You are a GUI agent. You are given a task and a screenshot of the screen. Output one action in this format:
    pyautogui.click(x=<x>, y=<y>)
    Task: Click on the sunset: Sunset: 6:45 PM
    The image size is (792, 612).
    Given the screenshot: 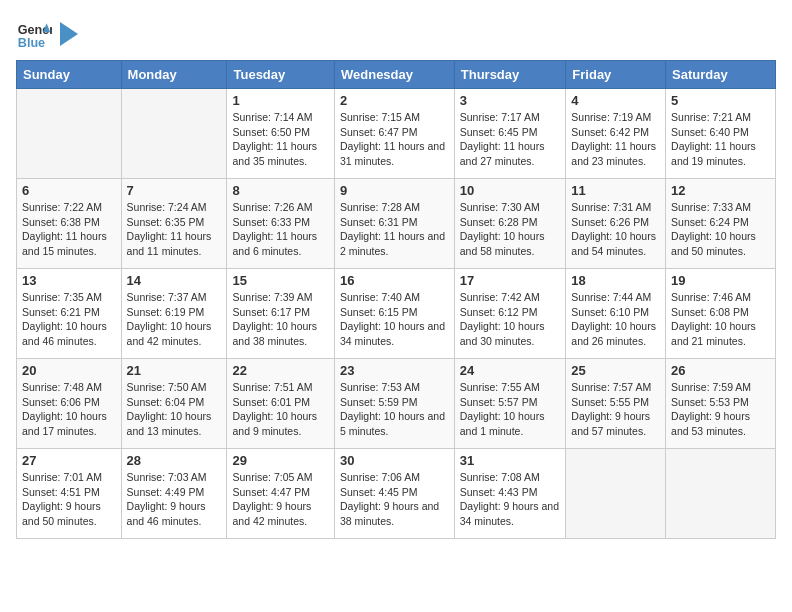 What is the action you would take?
    pyautogui.click(x=499, y=132)
    